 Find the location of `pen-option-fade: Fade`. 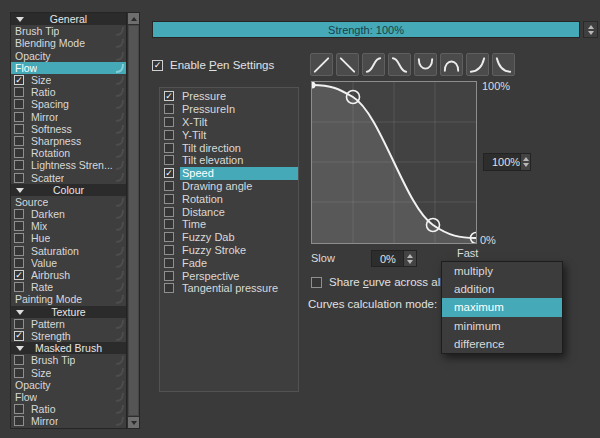

pen-option-fade: Fade is located at coordinates (229, 262).